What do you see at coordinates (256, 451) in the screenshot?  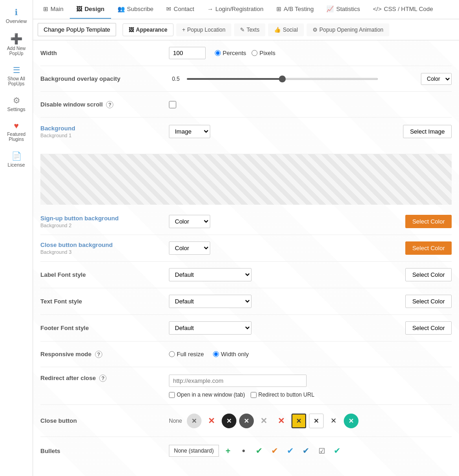 I see `bullets-options: None (standard) + • ✔ ✔ ✔` at bounding box center [256, 451].